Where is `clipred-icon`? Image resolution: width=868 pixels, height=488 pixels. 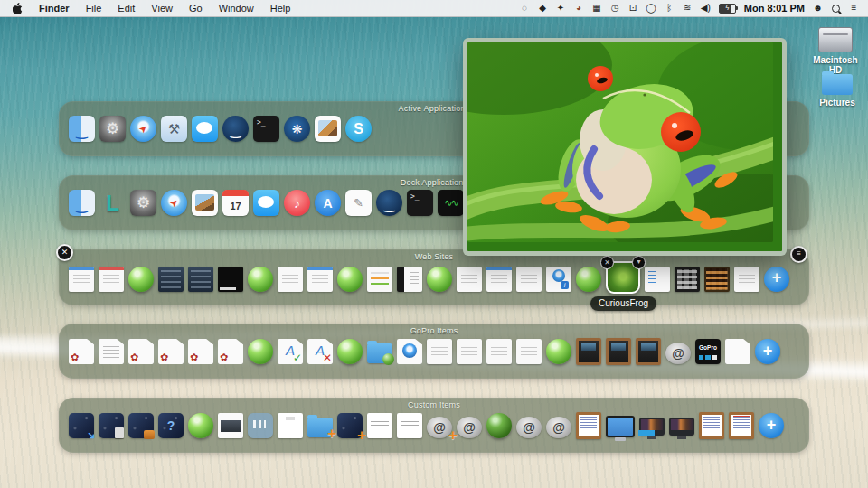 clipred-icon is located at coordinates (741, 426).